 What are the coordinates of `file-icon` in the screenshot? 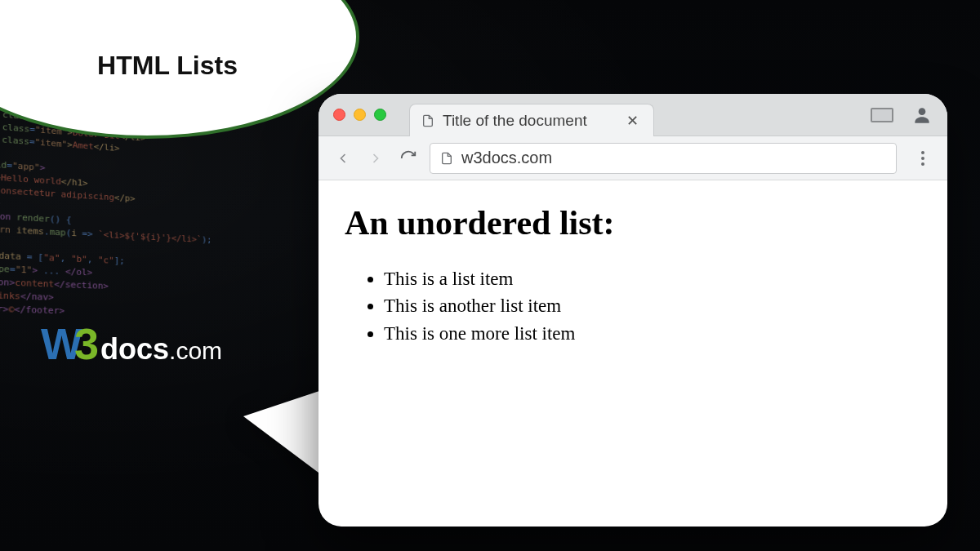 It's located at (428, 121).